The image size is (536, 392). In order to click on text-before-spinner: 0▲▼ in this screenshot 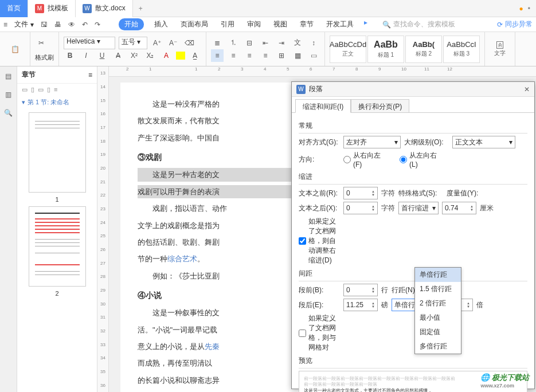, I will do `click(361, 193)`.